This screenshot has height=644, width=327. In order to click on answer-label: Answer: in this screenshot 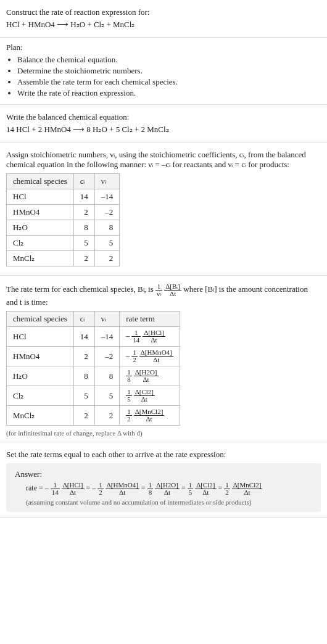, I will do `click(164, 474)`.